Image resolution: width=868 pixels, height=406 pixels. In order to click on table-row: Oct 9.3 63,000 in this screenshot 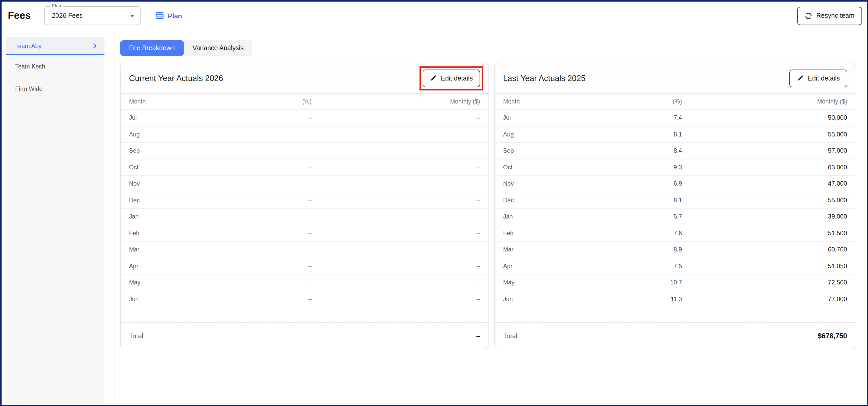, I will do `click(675, 167)`.